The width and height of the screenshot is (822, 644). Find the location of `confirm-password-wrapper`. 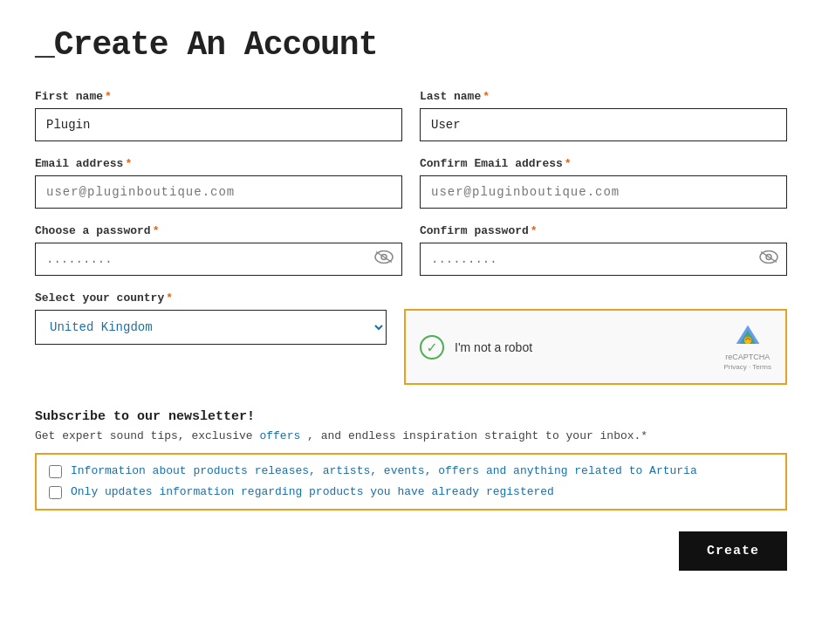

confirm-password-wrapper is located at coordinates (604, 259).